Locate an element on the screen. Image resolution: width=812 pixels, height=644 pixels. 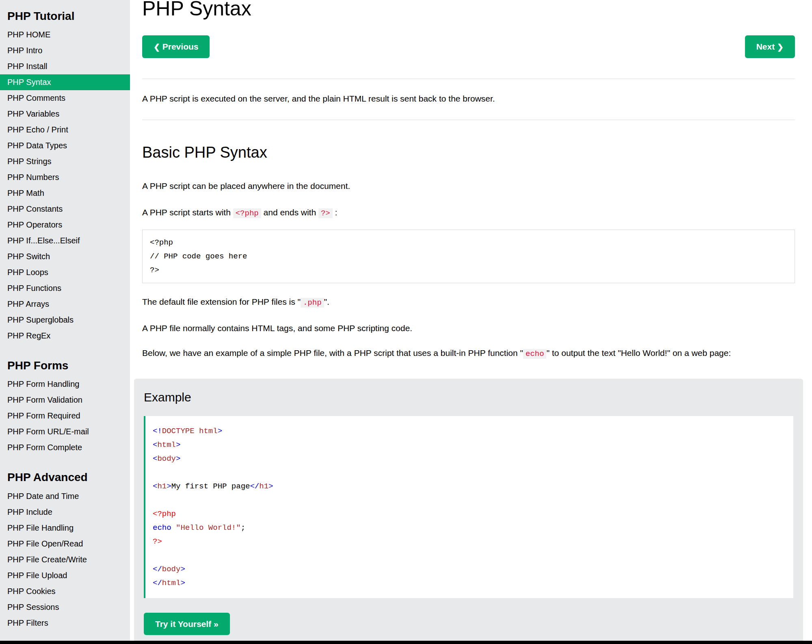
inline-code-echo: echo is located at coordinates (535, 354).